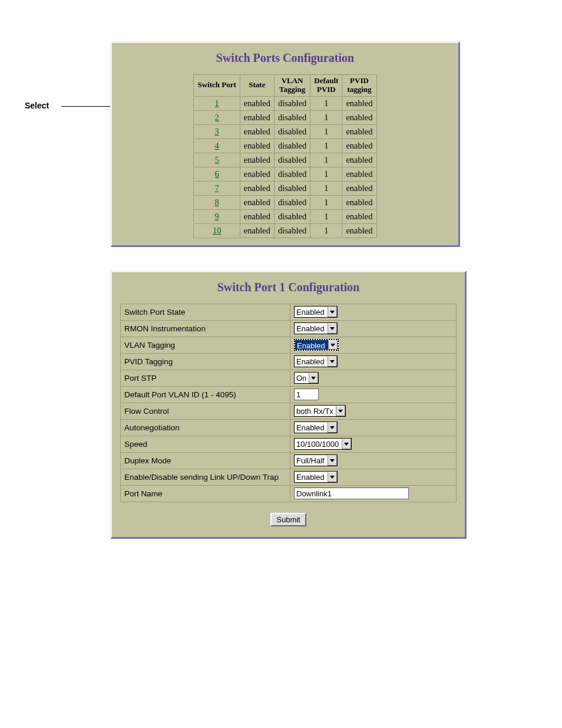 The width and height of the screenshot is (562, 728). What do you see at coordinates (316, 361) in the screenshot?
I see `select-pvid-tagging: Enabled` at bounding box center [316, 361].